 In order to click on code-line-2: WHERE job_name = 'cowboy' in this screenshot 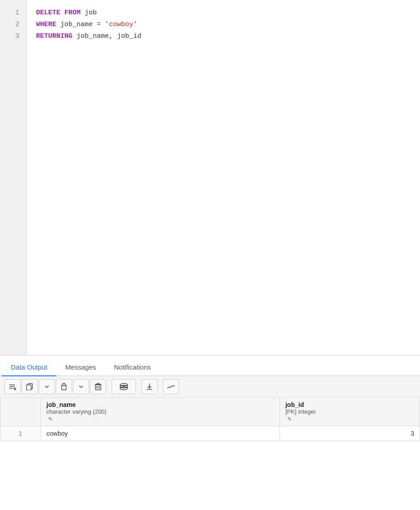, I will do `click(223, 25)`.